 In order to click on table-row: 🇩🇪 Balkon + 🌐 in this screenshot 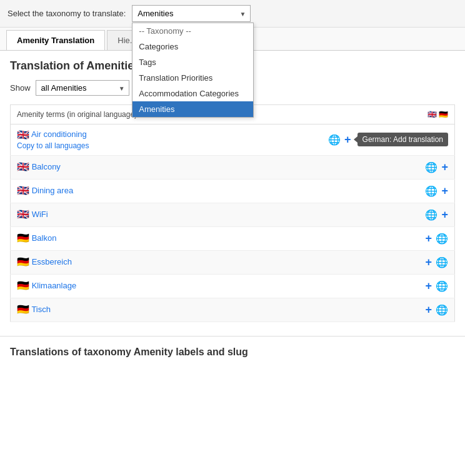, I will do `click(232, 238)`.